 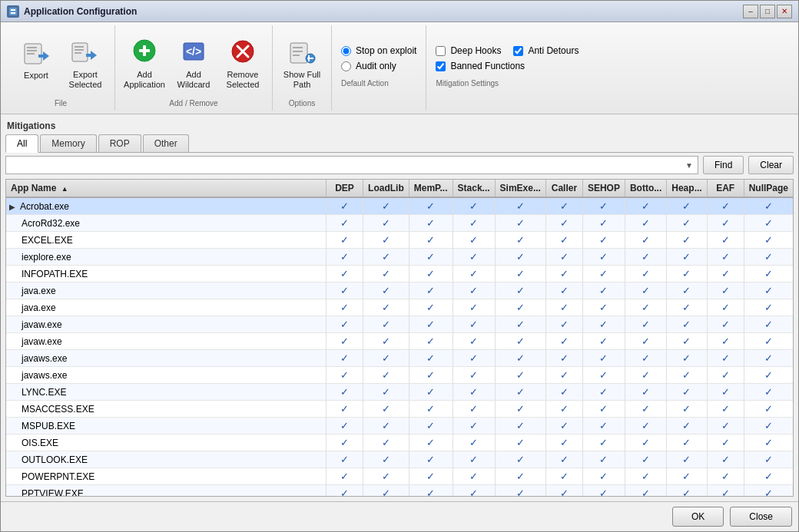 I want to click on table-row: POWERPNT.EXE✓✓✓✓✓✓✓✓✓✓✓, so click(x=400, y=477).